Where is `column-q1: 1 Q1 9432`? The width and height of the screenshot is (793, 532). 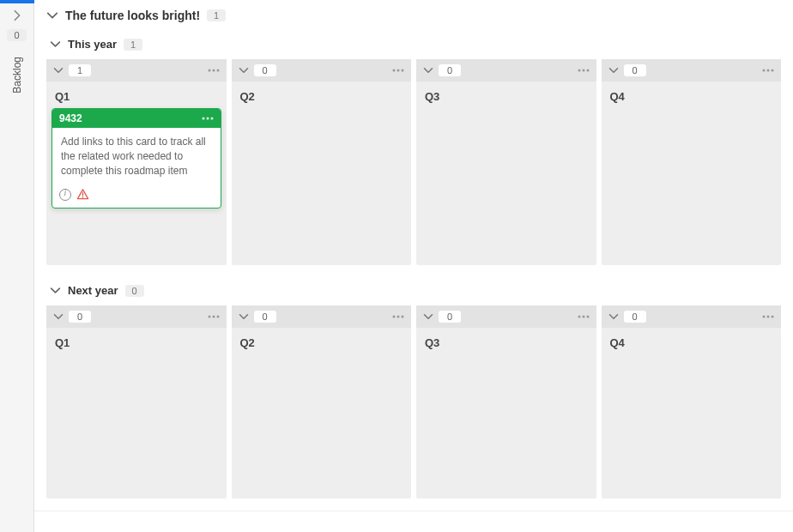 column-q1: 1 Q1 9432 is located at coordinates (136, 162).